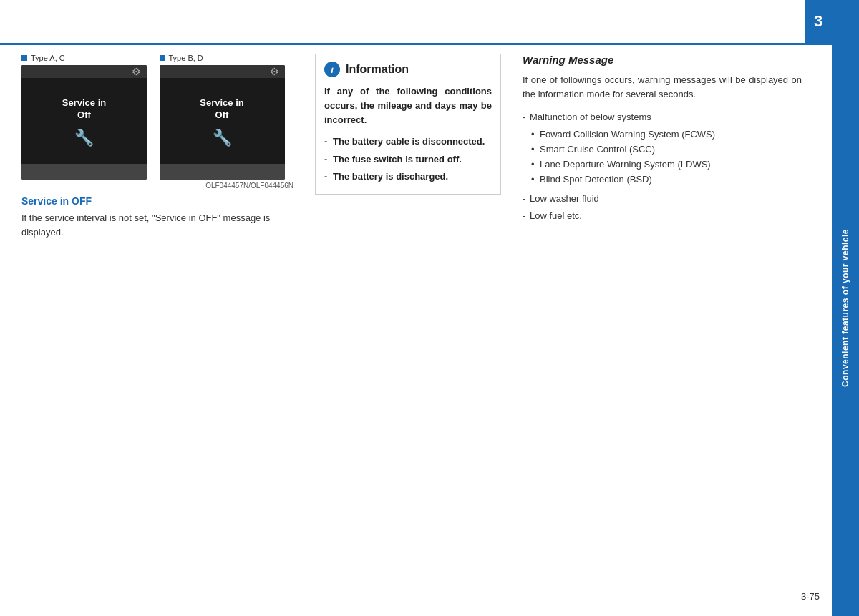 Image resolution: width=859 pixels, height=616 pixels. What do you see at coordinates (662, 216) in the screenshot?
I see `warning-low-fuel: Low fuel etc.` at bounding box center [662, 216].